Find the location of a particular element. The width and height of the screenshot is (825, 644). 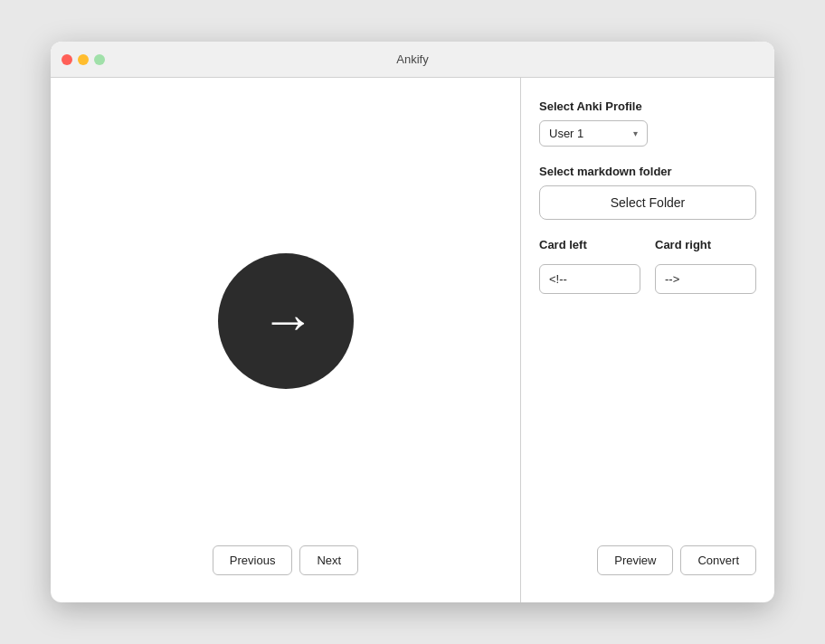

card-row: Card left Card right is located at coordinates (648, 266).